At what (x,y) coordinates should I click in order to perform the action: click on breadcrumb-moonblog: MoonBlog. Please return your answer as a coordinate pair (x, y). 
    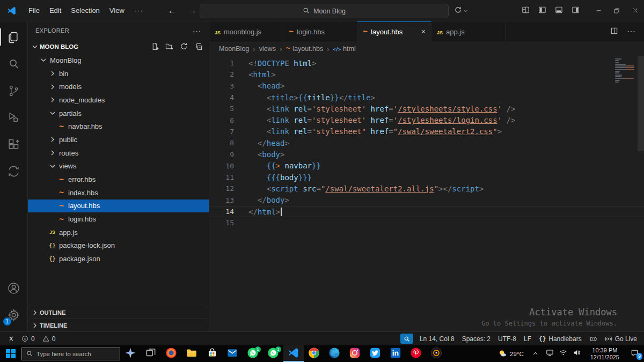
    Looking at the image, I should click on (234, 49).